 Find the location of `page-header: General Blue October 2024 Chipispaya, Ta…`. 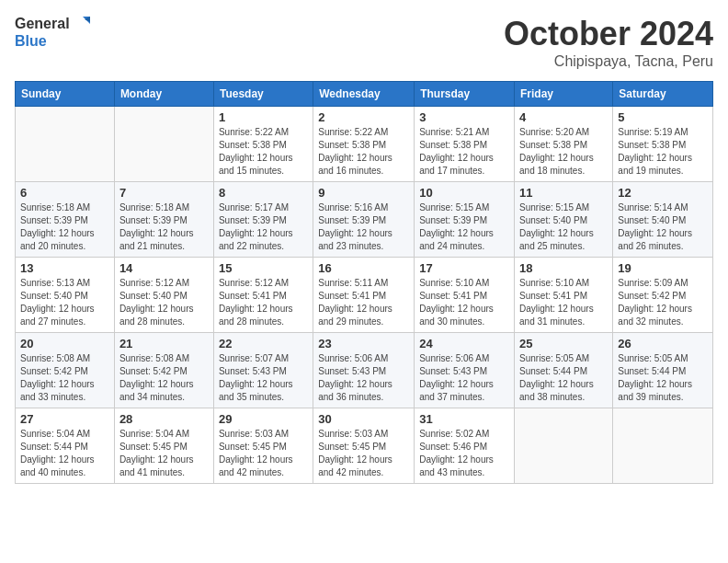

page-header: General Blue October 2024 Chipispaya, Ta… is located at coordinates (364, 42).